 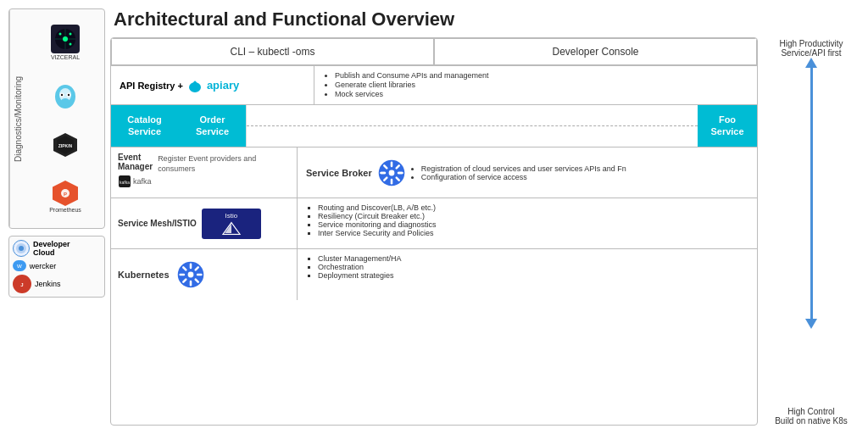 I want to click on prometheus-icon-box: P Prometheus, so click(x=65, y=197).